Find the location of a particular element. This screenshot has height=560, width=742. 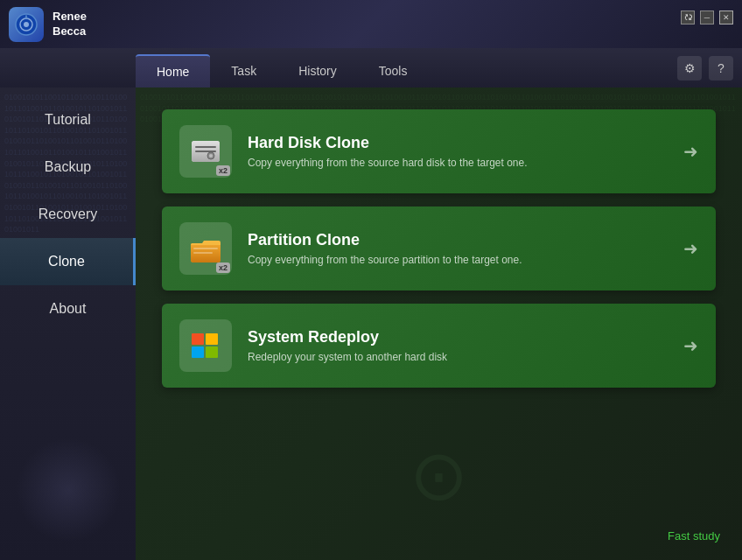

card-title-hdd: Hard Disk Clone is located at coordinates (458, 144).